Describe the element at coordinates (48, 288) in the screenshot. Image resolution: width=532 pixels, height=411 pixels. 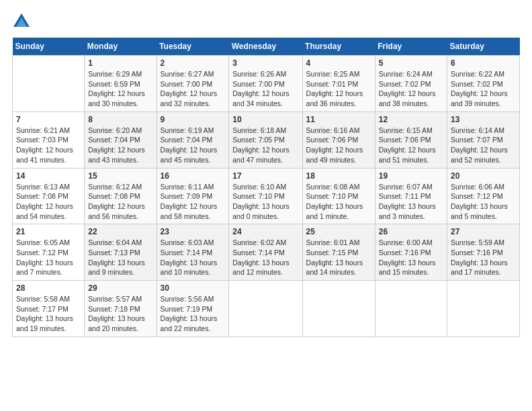
I see `day-number: 28` at that location.